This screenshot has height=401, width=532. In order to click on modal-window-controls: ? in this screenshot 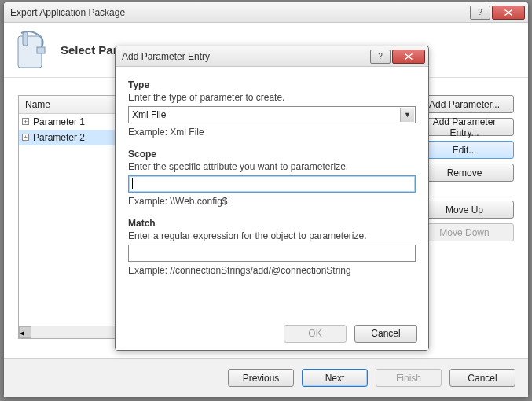, I will do `click(398, 57)`.